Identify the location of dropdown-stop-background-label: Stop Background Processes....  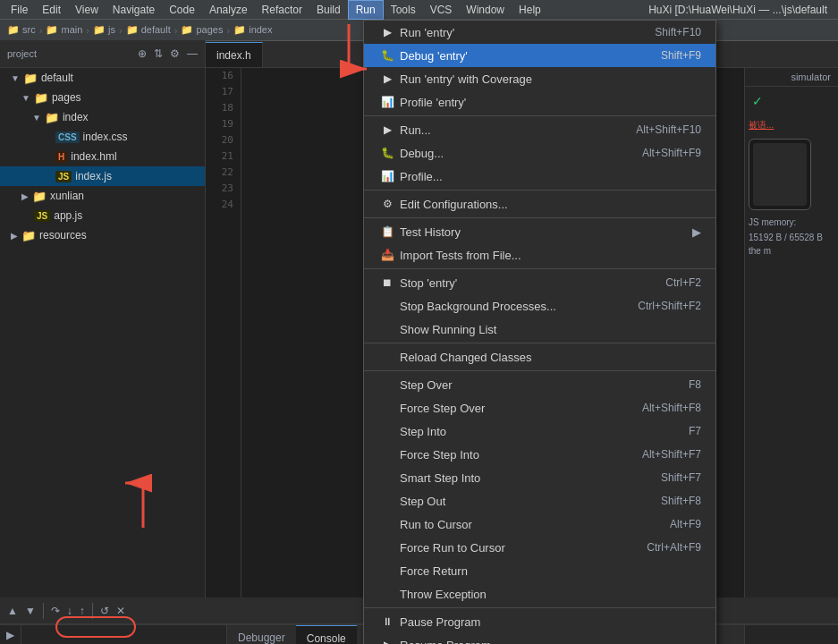
(478, 306).